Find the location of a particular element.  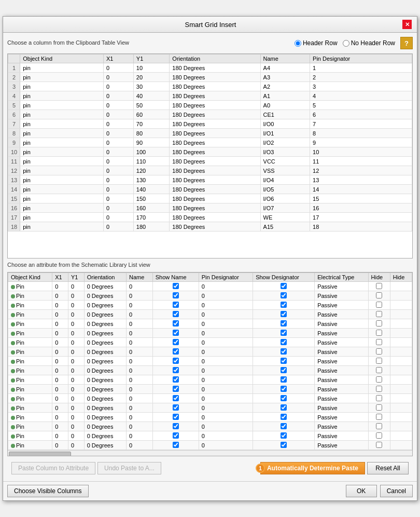

bot-col-orientation: Orientation is located at coordinates (105, 277).